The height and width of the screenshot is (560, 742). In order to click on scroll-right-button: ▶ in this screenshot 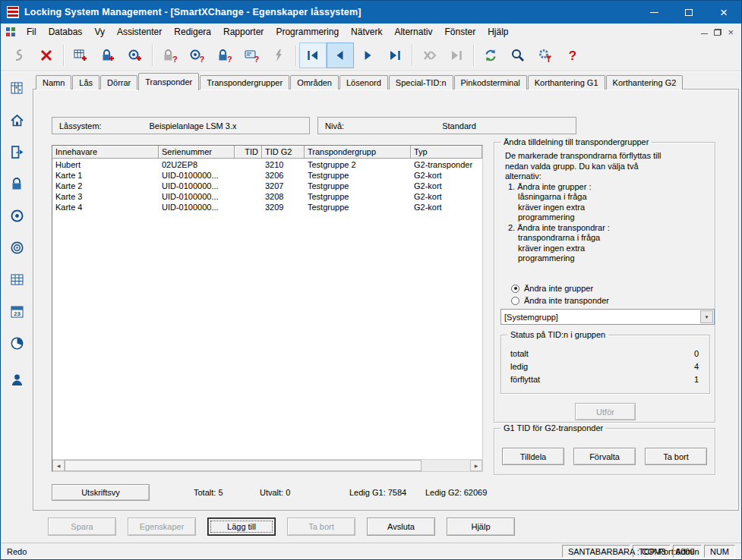, I will do `click(476, 466)`.